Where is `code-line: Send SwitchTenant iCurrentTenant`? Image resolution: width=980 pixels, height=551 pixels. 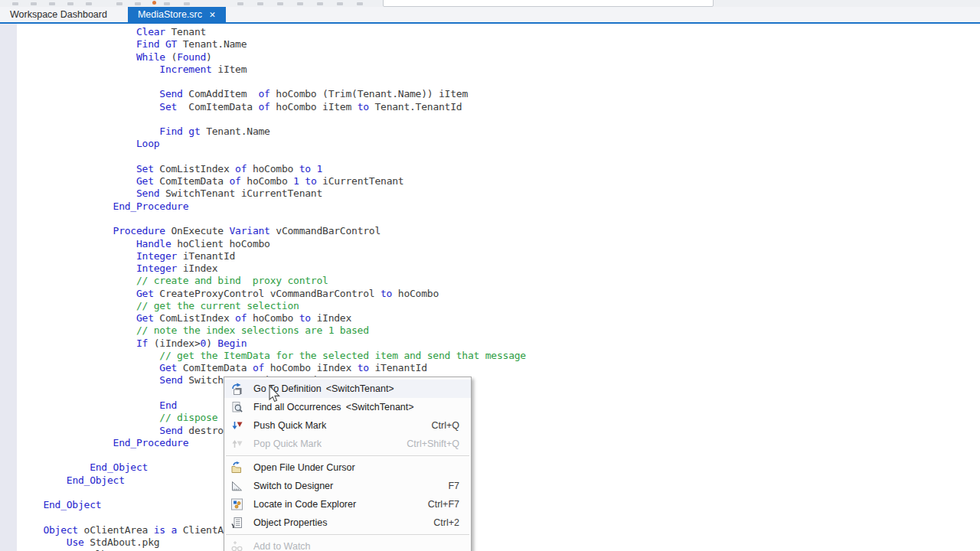
code-line: Send SwitchTenant iCurrentTenant is located at coordinates (500, 194).